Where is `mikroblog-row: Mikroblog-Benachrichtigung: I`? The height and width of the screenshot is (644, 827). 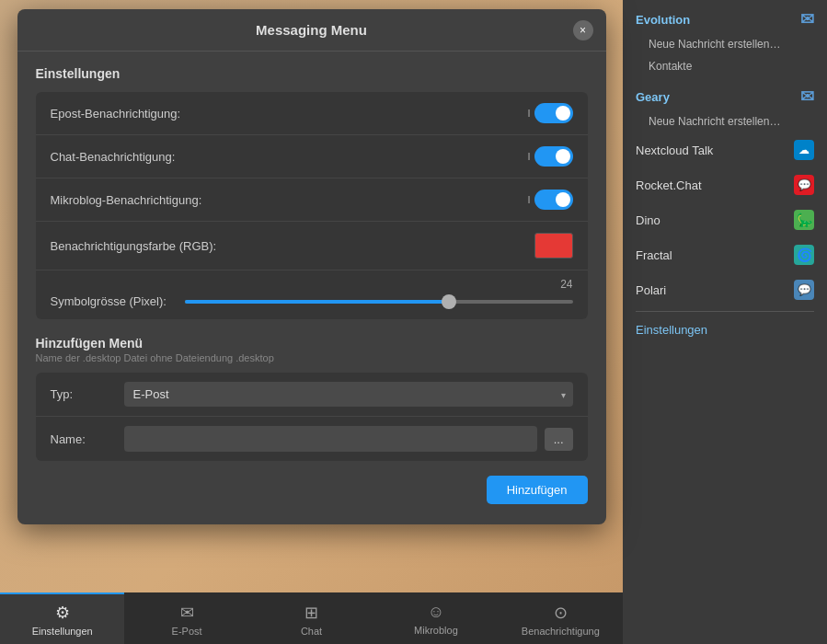
mikroblog-row: Mikroblog-Benachrichtigung: I is located at coordinates (312, 201).